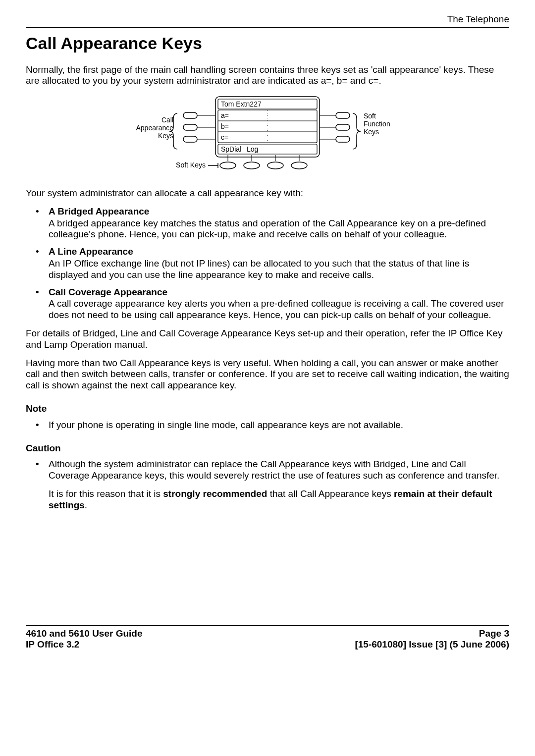 The image size is (535, 756). I want to click on appearance-list: A Bridged Appearance A bridged appearanc…, so click(268, 264).